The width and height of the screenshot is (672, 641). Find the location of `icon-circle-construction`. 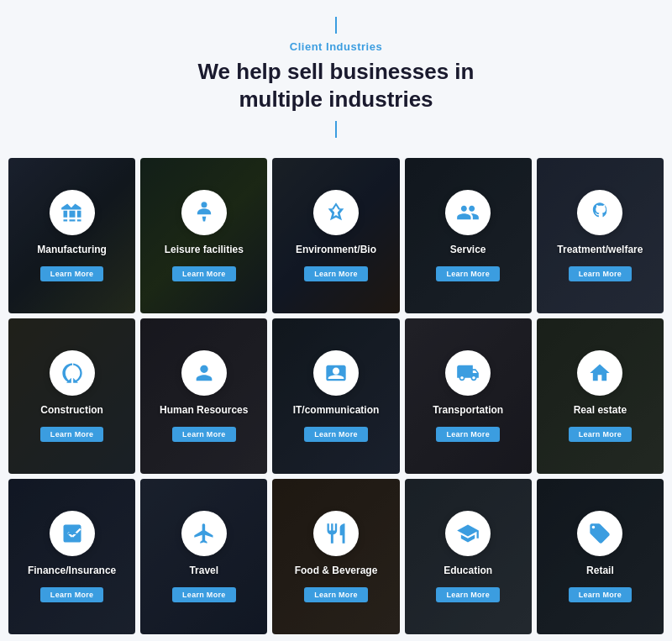

icon-circle-construction is located at coordinates (72, 373).